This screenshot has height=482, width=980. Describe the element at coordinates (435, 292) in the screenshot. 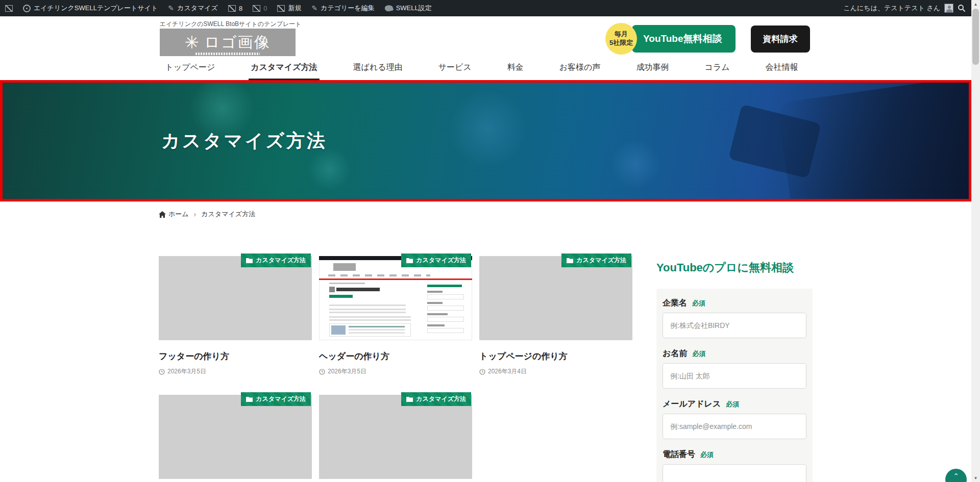

I see `mini-sidebar-label1` at that location.